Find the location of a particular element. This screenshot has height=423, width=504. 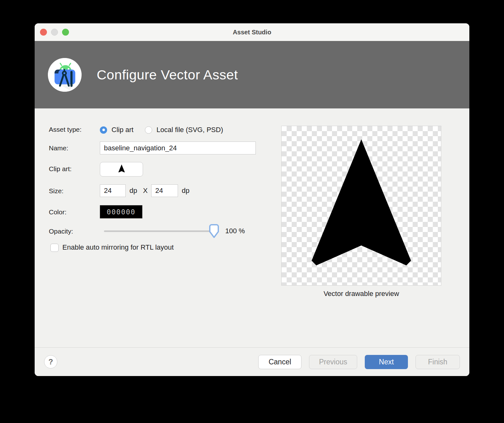

help-button: ? is located at coordinates (51, 362).